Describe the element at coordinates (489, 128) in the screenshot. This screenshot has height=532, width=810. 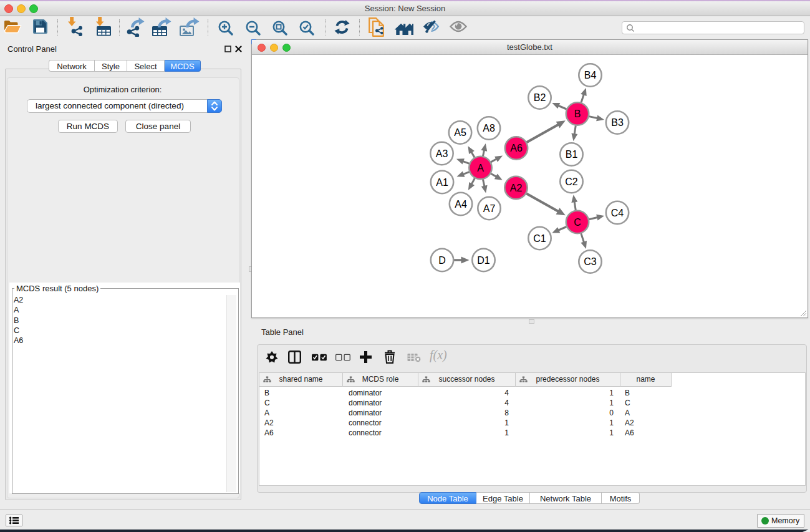
I see `svg-text: A8` at that location.